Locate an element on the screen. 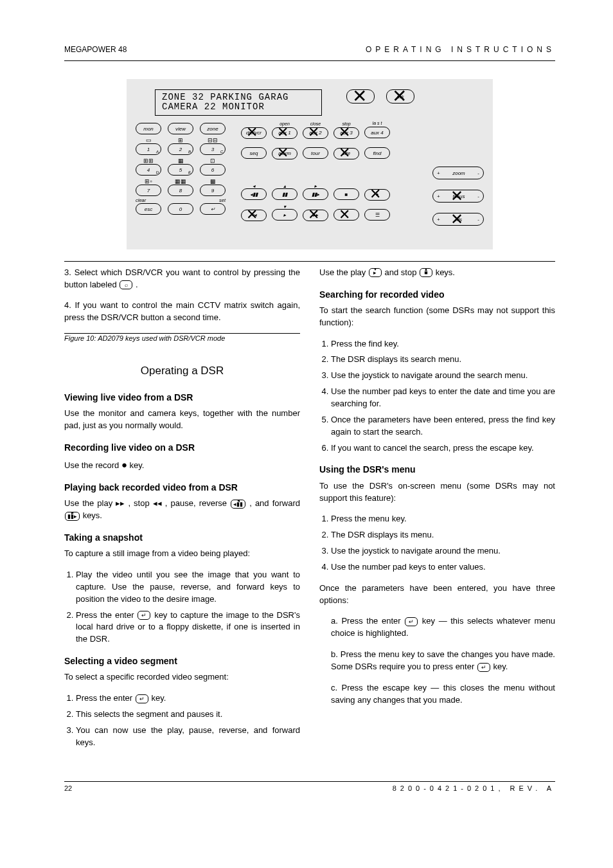  seq-key: seq is located at coordinates (254, 153).